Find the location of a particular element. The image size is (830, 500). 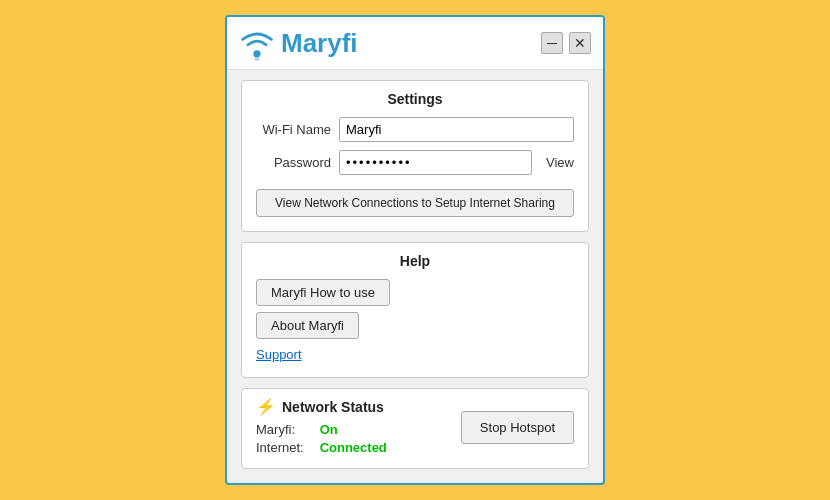

help-section: Help Maryfi How to use About Maryfi Supp… is located at coordinates (415, 310).